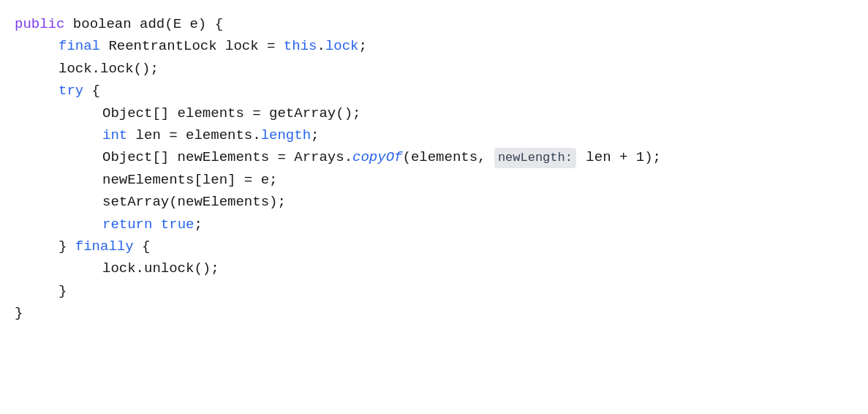 The image size is (868, 414). Describe the element at coordinates (227, 157) in the screenshot. I see `code-text: Object[] newElements = Arrays.` at that location.